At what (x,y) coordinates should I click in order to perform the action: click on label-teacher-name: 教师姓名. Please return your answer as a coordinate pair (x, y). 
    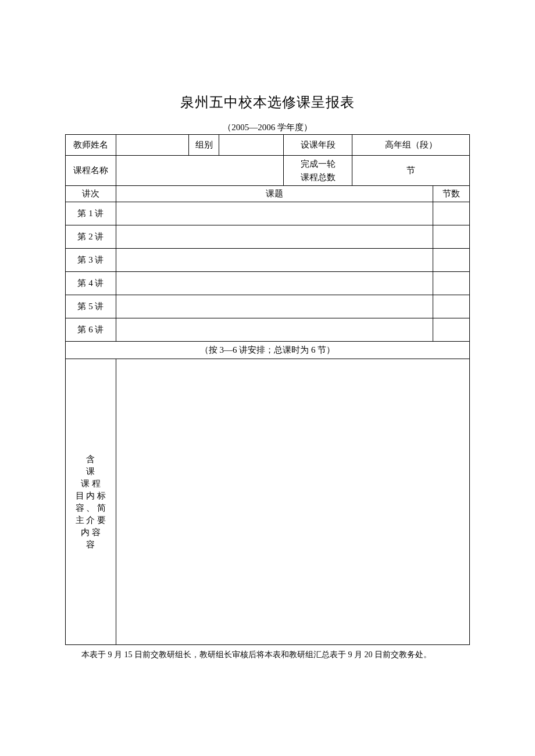
    Looking at the image, I should click on (91, 145).